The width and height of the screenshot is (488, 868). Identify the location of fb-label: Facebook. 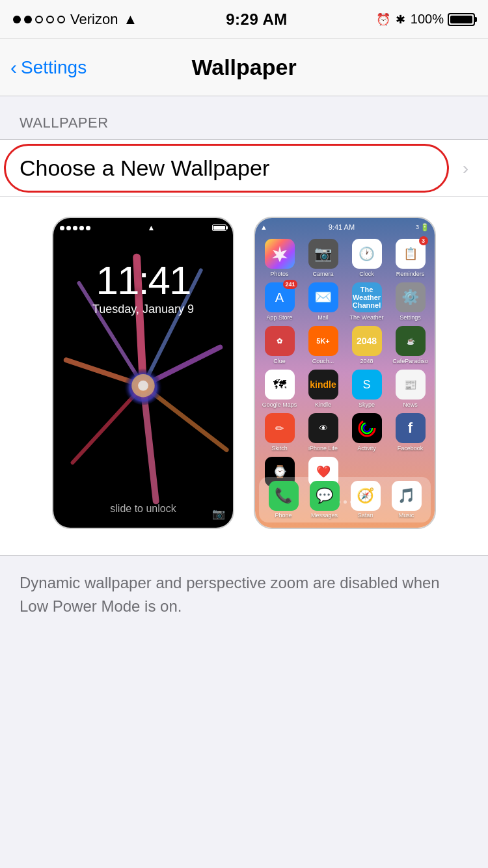
(411, 448).